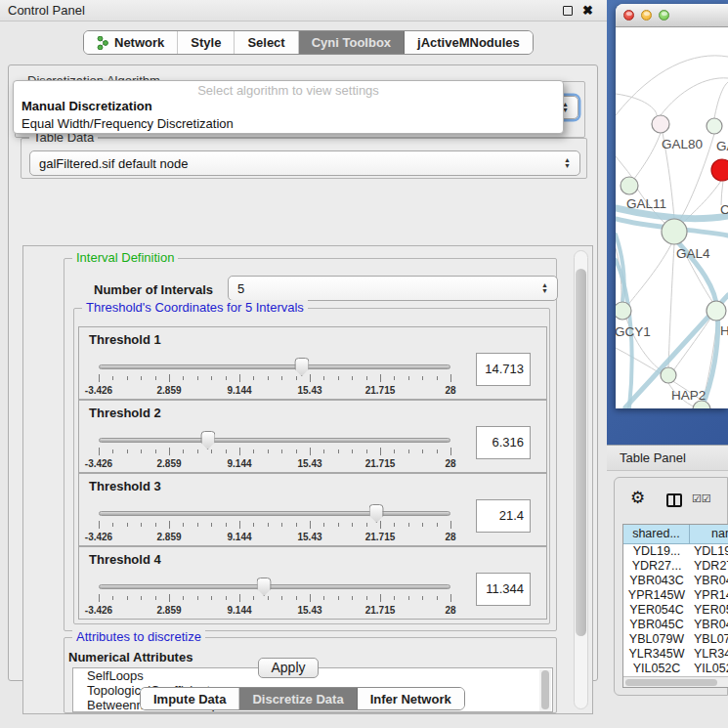 The width and height of the screenshot is (728, 728). I want to click on cell-shared-name: YBL079W, so click(657, 639).